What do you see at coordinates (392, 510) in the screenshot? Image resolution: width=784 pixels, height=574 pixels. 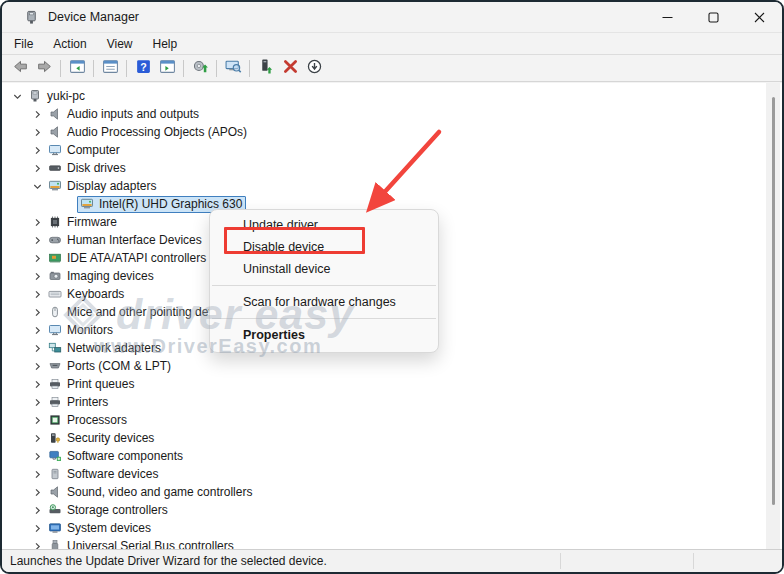 I see `tree-item-storage-controllers: Storage controllers` at bounding box center [392, 510].